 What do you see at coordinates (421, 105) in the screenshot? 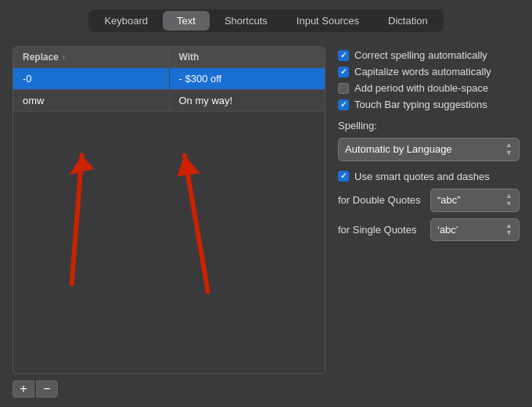
I see `touch-bar-label: Touch Bar typing suggestions` at bounding box center [421, 105].